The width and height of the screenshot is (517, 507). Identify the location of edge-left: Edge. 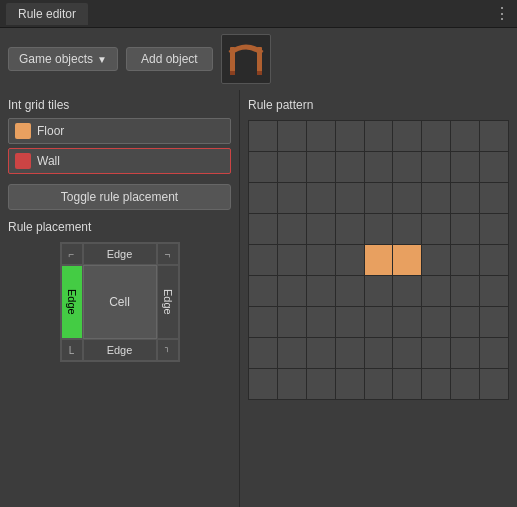
(72, 302).